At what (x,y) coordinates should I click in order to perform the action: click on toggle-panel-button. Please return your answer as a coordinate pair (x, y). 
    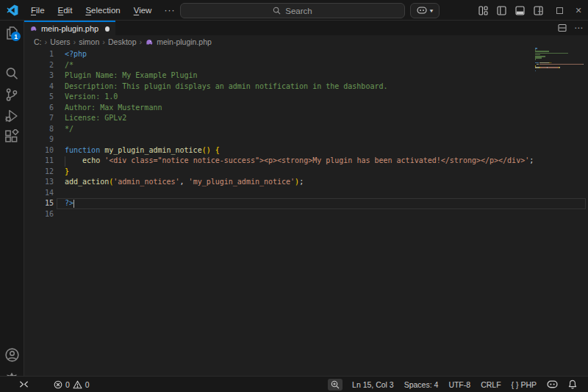
    Looking at the image, I should click on (520, 10).